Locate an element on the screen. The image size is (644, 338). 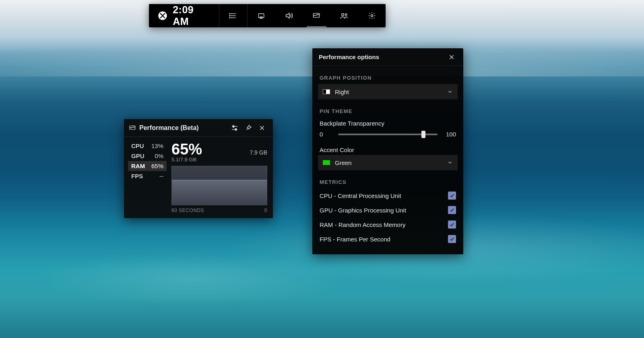
widget-menu-icon is located at coordinates (233, 16).